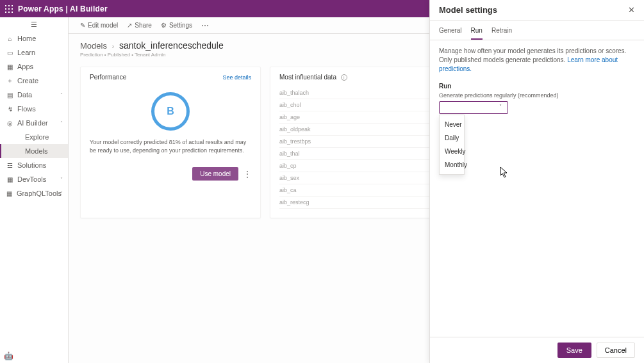 The image size is (644, 363). What do you see at coordinates (34, 95) in the screenshot?
I see `nav-item-data: ▤Data˅` at bounding box center [34, 95].